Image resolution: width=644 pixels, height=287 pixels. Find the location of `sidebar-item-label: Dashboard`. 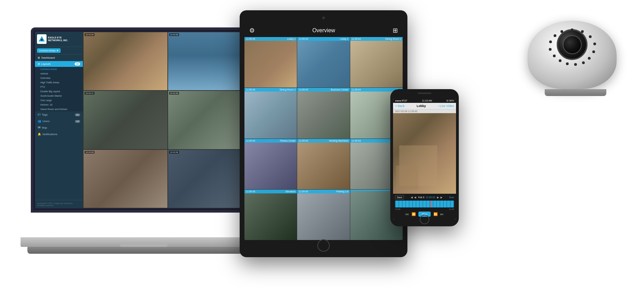

sidebar-item-label: Dashboard is located at coordinates (48, 58).